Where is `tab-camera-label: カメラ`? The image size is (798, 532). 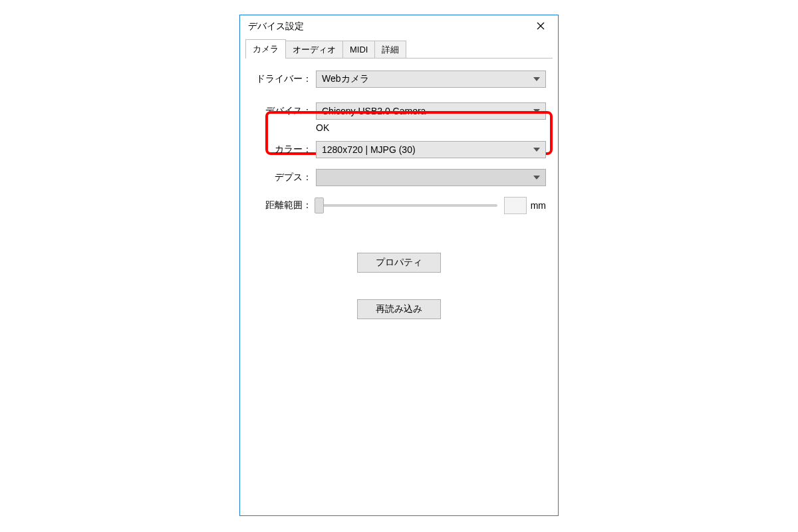
tab-camera-label: カメラ is located at coordinates (266, 49).